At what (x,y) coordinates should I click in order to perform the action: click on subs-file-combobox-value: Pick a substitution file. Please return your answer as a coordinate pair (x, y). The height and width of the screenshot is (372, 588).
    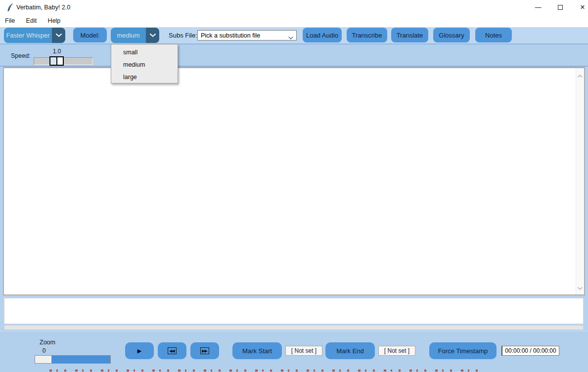
    Looking at the image, I should click on (230, 36).